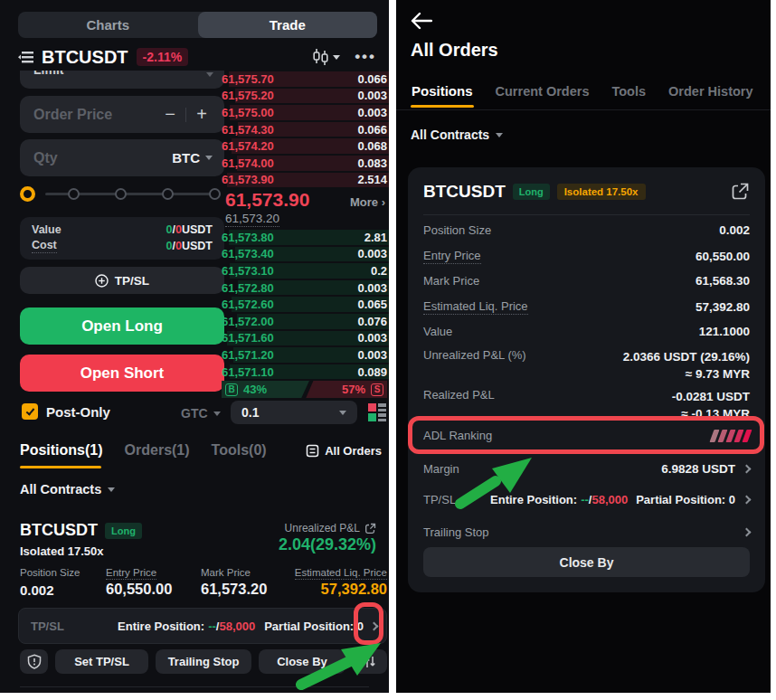 This screenshot has width=776, height=700. I want to click on ask-row: 61,574.300.066, so click(304, 130).